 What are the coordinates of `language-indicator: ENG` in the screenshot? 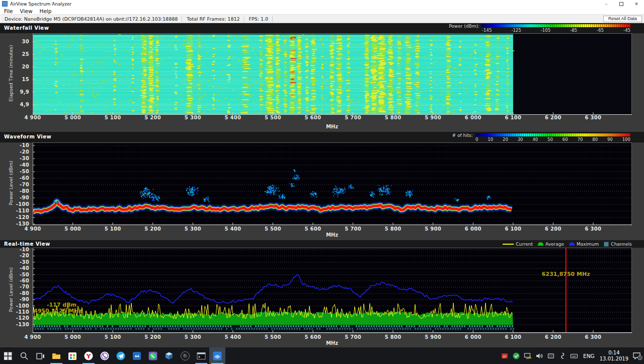 It's located at (589, 356).